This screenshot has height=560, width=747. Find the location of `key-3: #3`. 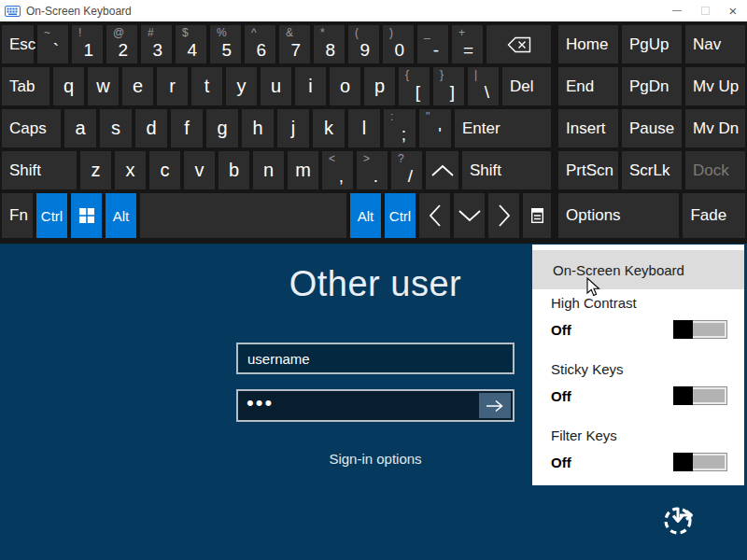

key-3: #3 is located at coordinates (157, 45).